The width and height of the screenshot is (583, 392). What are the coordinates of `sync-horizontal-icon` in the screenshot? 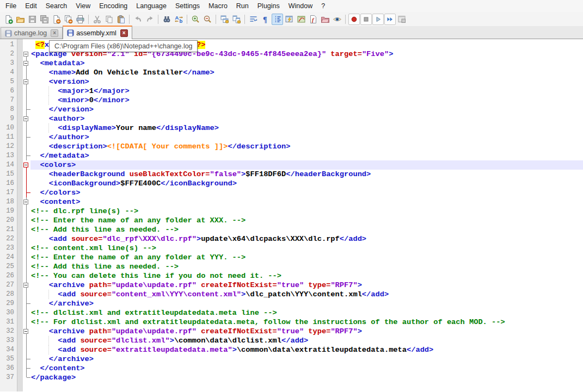 It's located at (236, 20).